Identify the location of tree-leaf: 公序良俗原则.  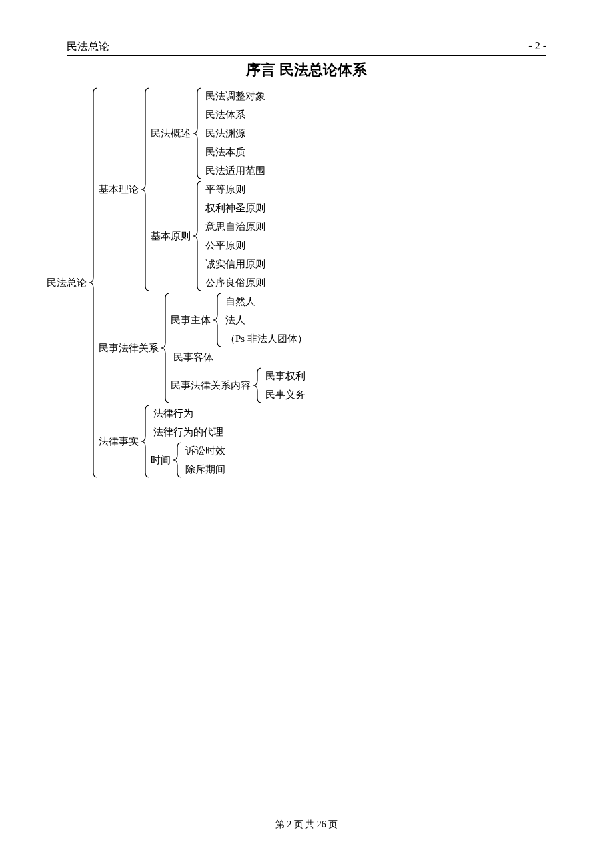
(234, 283).